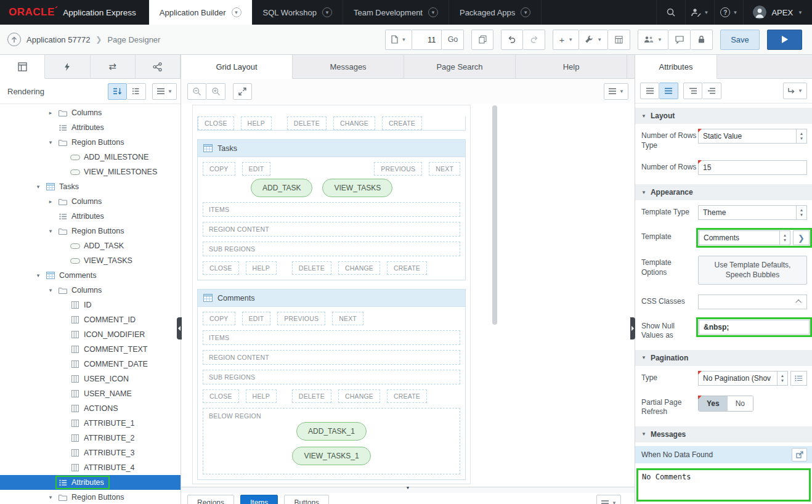 This screenshot has width=812, height=504. I want to click on go-to-template-button: ❯, so click(801, 238).